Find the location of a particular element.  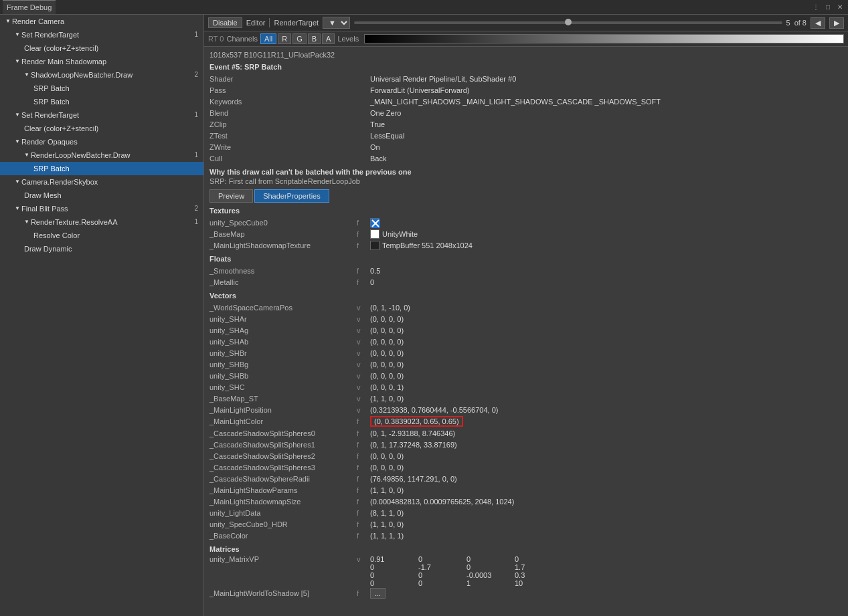

channel-btn-all: All is located at coordinates (268, 39).